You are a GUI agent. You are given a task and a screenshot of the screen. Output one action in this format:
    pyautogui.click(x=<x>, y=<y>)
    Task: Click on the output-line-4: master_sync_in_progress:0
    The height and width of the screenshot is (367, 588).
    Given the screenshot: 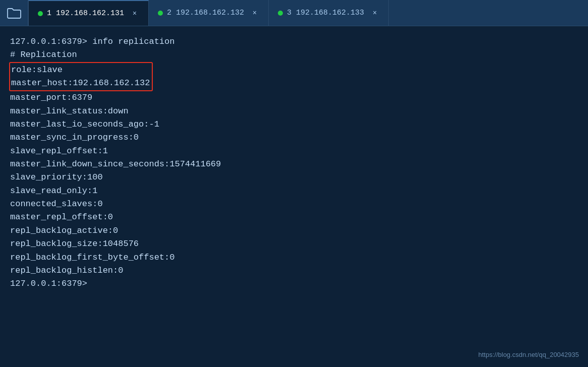 What is the action you would take?
    pyautogui.click(x=294, y=138)
    